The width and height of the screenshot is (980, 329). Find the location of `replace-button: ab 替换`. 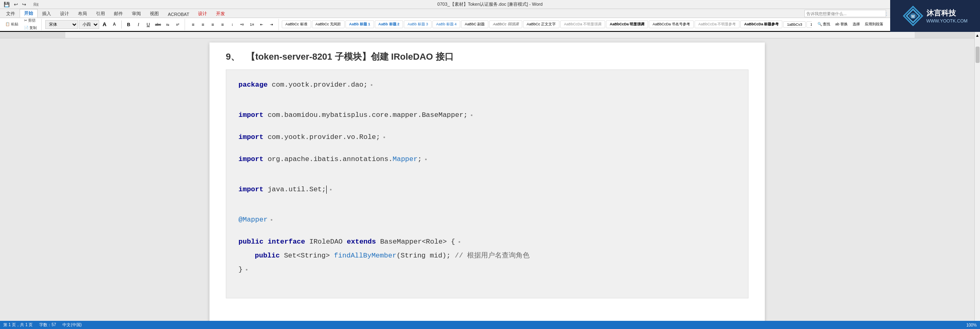

replace-button: ab 替换 is located at coordinates (841, 25).